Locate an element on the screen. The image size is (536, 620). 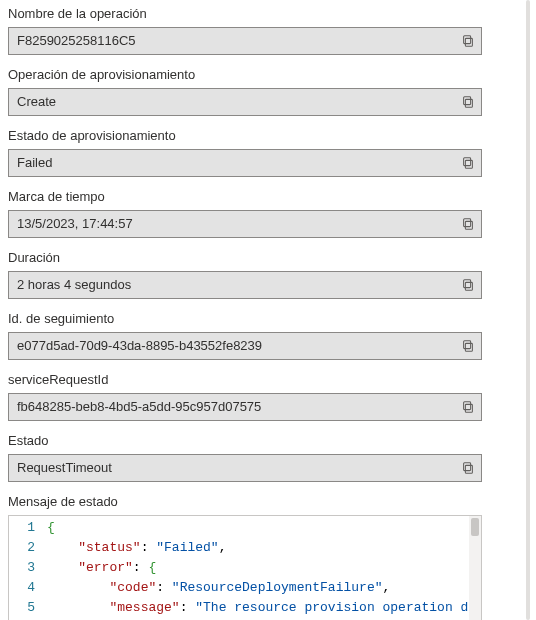
field-value-text: Failed is located at coordinates (236, 163).